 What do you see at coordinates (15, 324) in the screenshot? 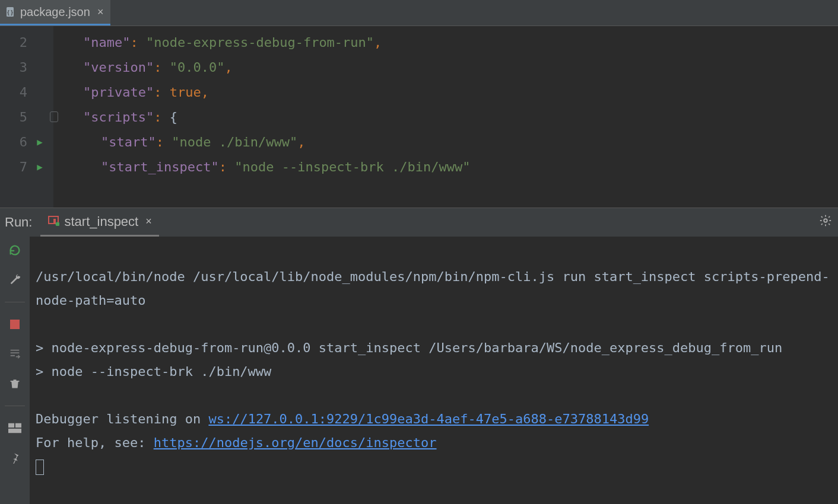
I see `stop-button` at bounding box center [15, 324].